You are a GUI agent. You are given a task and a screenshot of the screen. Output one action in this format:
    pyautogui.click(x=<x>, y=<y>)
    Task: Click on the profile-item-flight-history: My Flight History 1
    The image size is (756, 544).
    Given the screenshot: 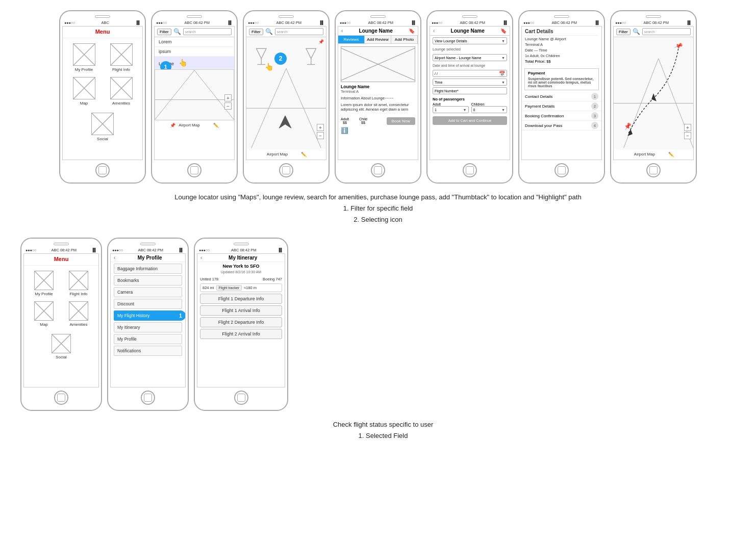 What is the action you would take?
    pyautogui.click(x=148, y=316)
    